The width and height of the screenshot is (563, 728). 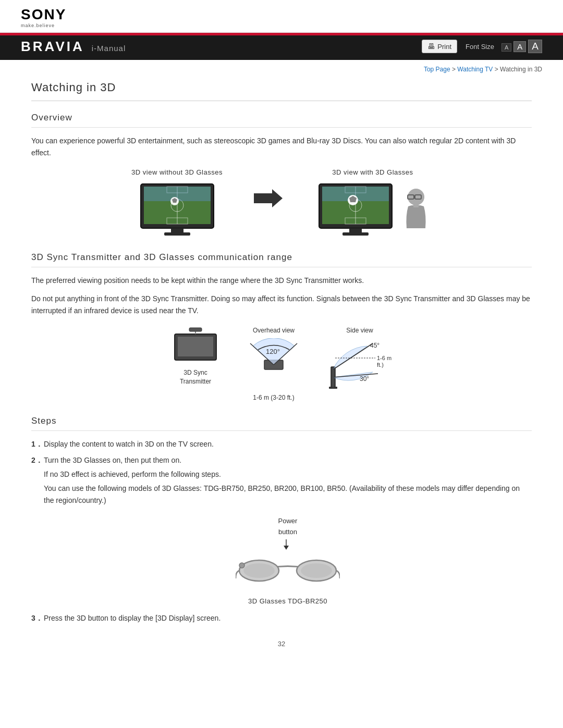 I want to click on view-with-label: 3D view with 3D Glasses, so click(x=372, y=172).